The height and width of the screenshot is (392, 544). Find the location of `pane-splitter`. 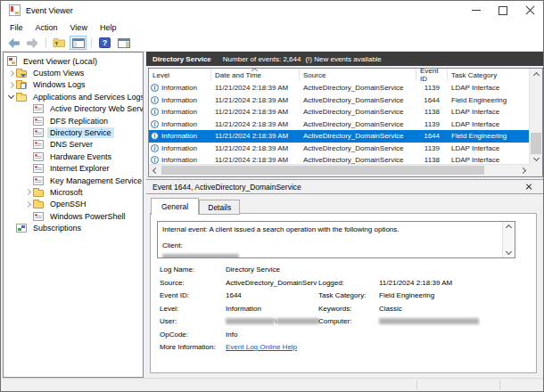

pane-splitter is located at coordinates (144, 216).